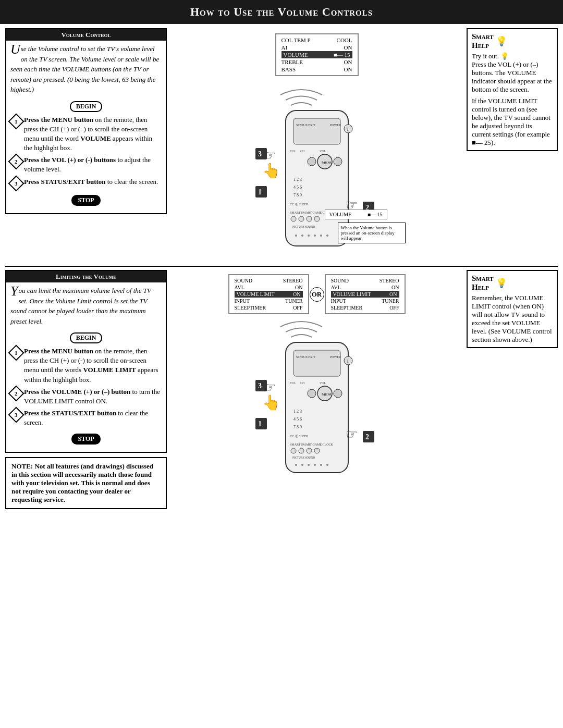 The image size is (563, 728). What do you see at coordinates (317, 55) in the screenshot?
I see `tv-row-volume: VOLUME ■— 15` at bounding box center [317, 55].